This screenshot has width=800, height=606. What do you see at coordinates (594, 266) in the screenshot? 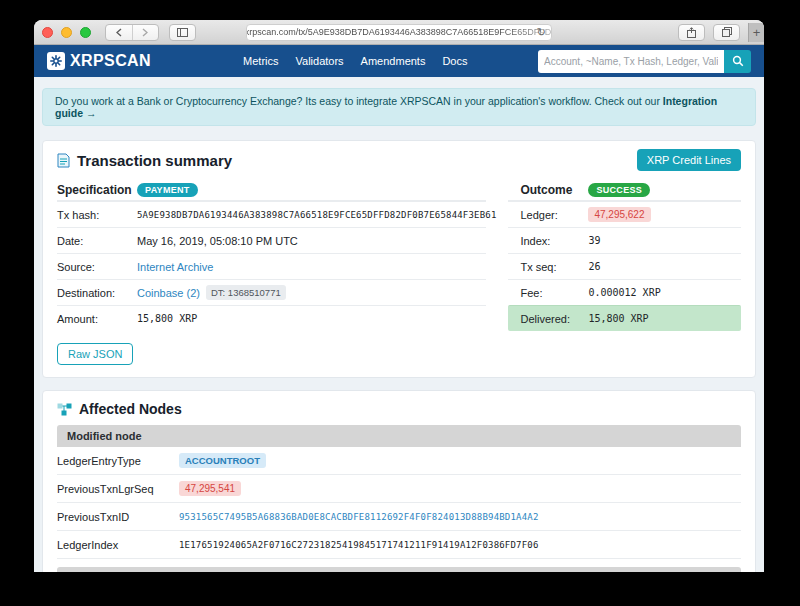
I see `tx-seq-value: 26` at bounding box center [594, 266].